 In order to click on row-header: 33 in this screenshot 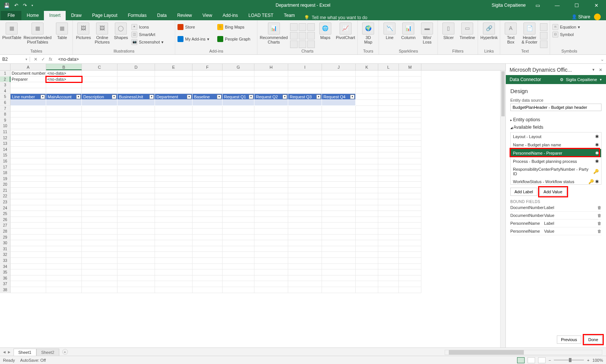, I will do `click(5, 261)`.